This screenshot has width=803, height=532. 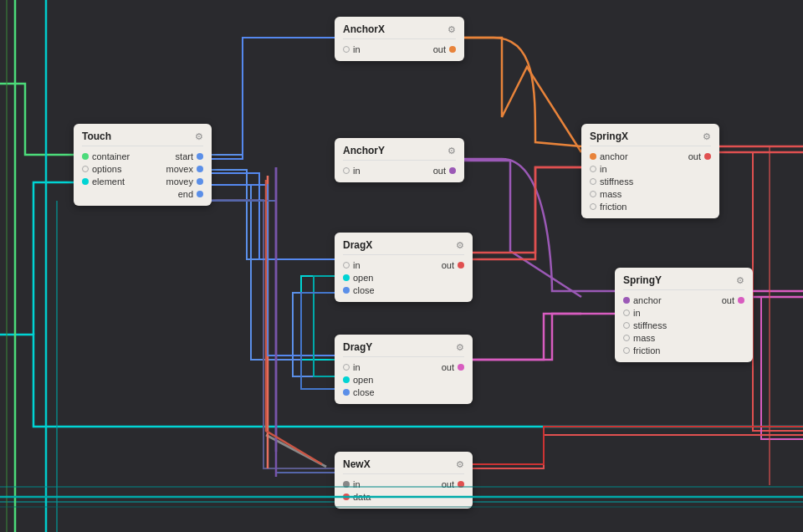 I want to click on anchorx-title: AnchorX, so click(x=364, y=29).